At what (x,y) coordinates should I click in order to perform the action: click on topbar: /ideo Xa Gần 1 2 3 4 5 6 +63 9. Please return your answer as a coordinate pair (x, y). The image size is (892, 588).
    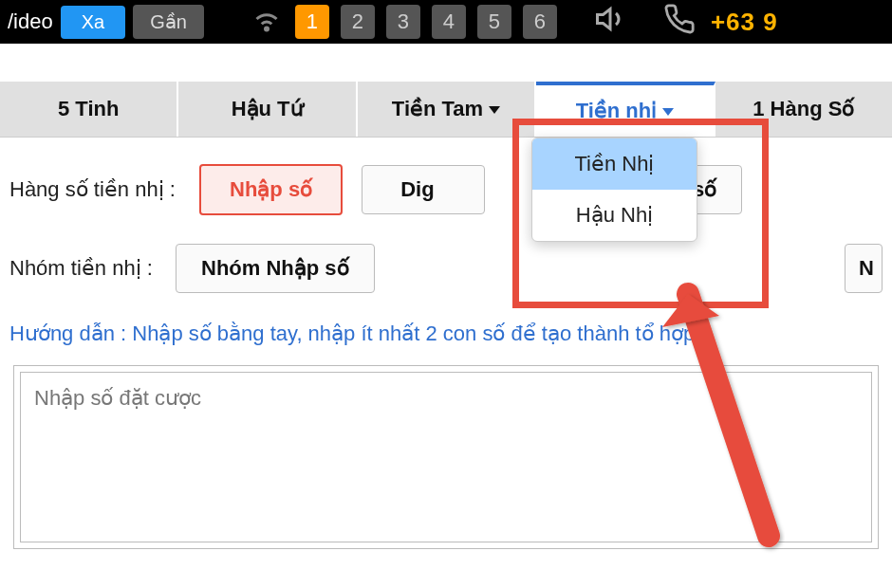
    Looking at the image, I should click on (446, 22).